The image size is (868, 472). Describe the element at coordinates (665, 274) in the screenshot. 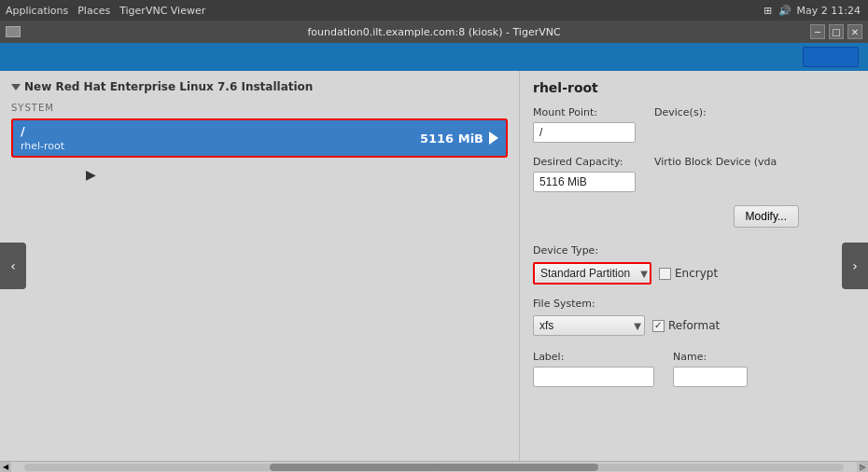

I see `encrypt-checkbox` at that location.